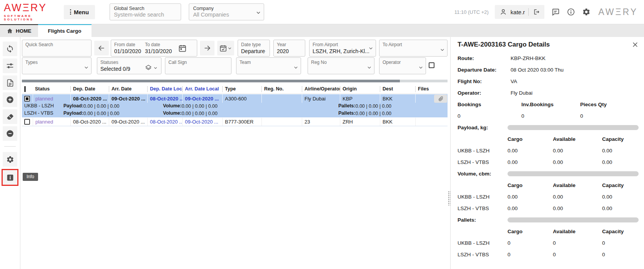 This screenshot has height=269, width=644. What do you see at coordinates (226, 12) in the screenshot?
I see `company-select: Company All Companies` at bounding box center [226, 12].